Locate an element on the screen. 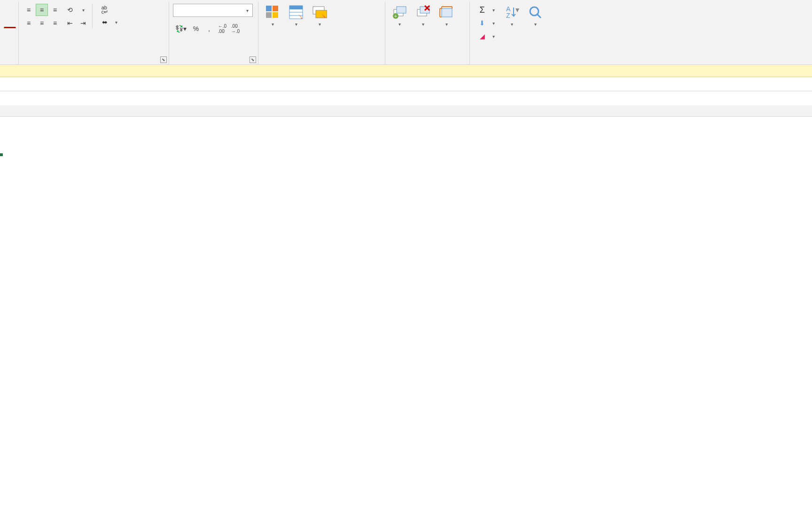  alignment-launcher: ⬊ is located at coordinates (164, 60).